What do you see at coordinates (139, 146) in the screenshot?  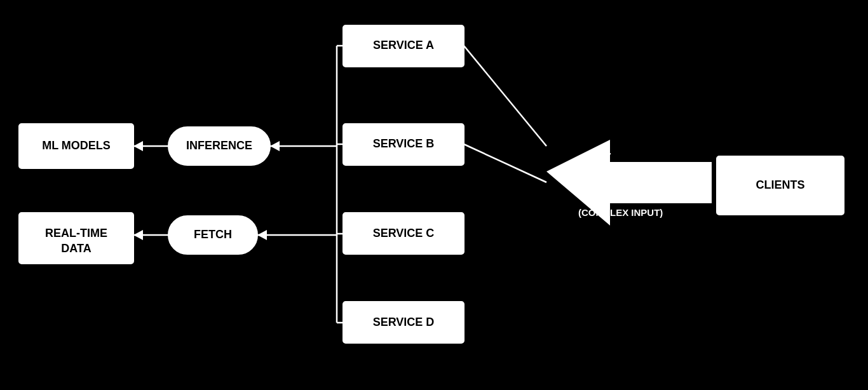 I see `ml-models-arrow` at bounding box center [139, 146].